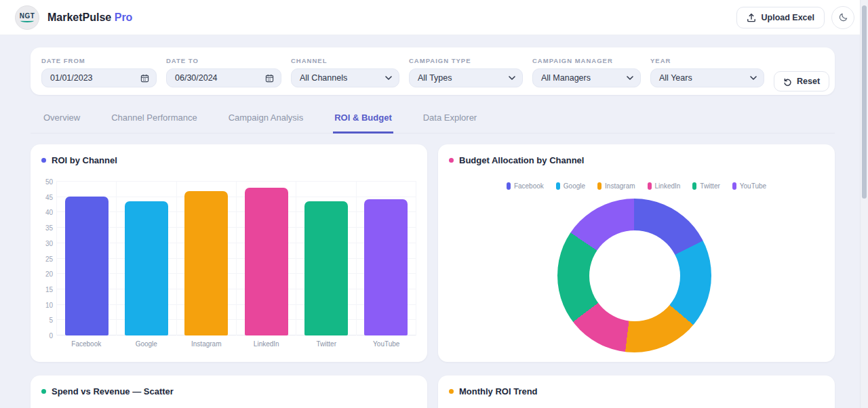  I want to click on date-from-input: 01/01/2023, so click(99, 78).